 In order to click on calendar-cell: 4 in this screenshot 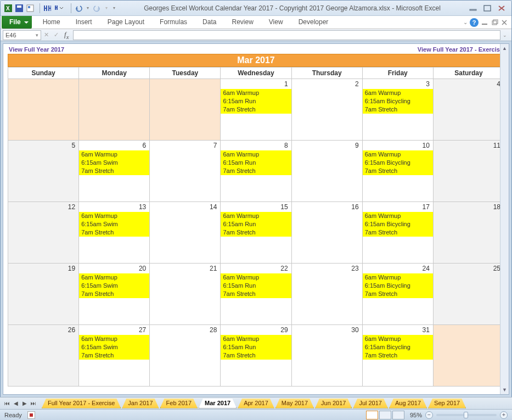, I will do `click(469, 110)`.